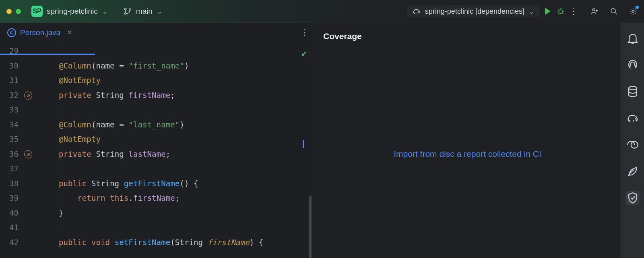 This screenshot has height=258, width=644. What do you see at coordinates (633, 171) in the screenshot?
I see `spring-icon` at bounding box center [633, 171].